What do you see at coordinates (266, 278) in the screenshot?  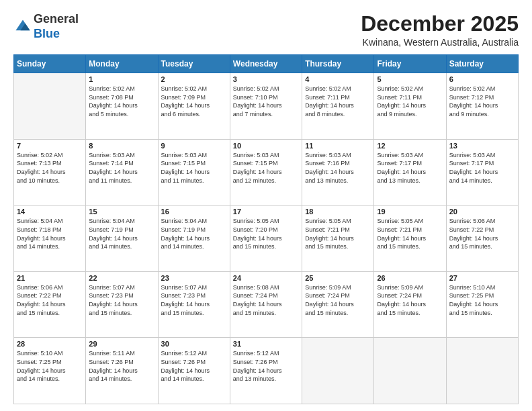 I see `day-number: 24` at bounding box center [266, 278].